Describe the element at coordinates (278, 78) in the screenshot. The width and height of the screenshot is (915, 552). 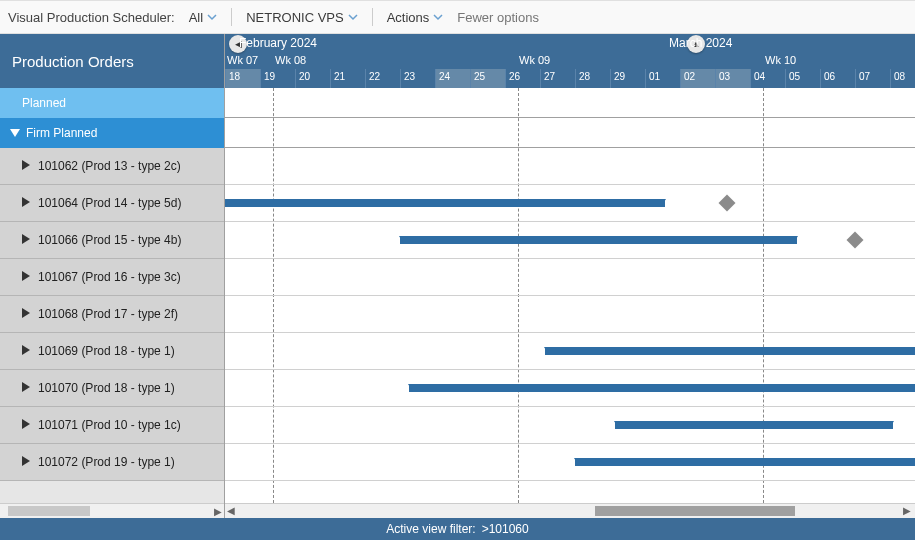
I see `timeline-day-cell: 19` at that location.